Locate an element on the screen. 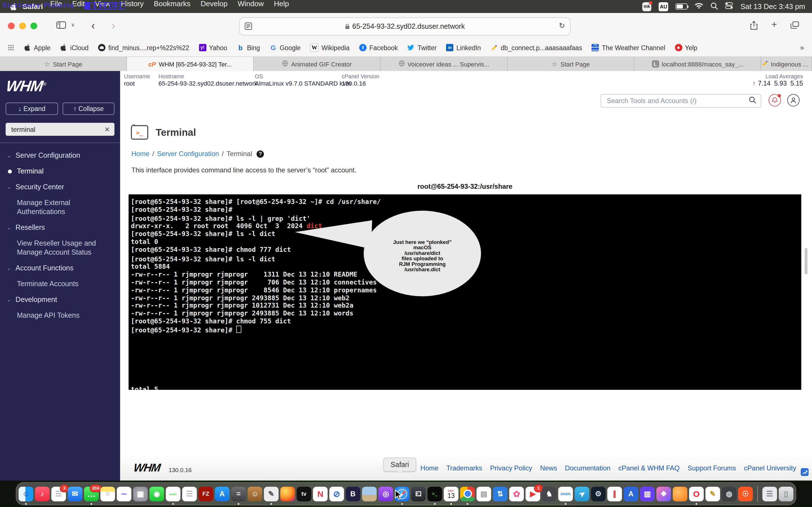 The width and height of the screenshot is (812, 507). bookmark-item: iCloud is located at coordinates (74, 48).